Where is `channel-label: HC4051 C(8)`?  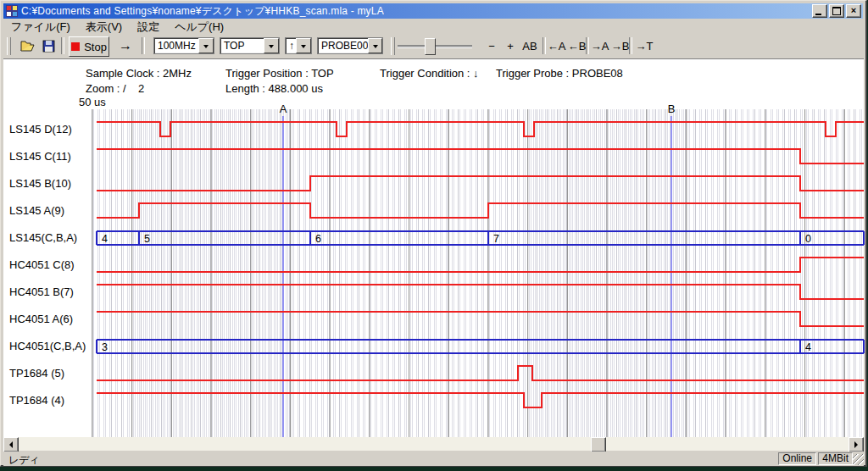
channel-label: HC4051 C(8) is located at coordinates (42, 264).